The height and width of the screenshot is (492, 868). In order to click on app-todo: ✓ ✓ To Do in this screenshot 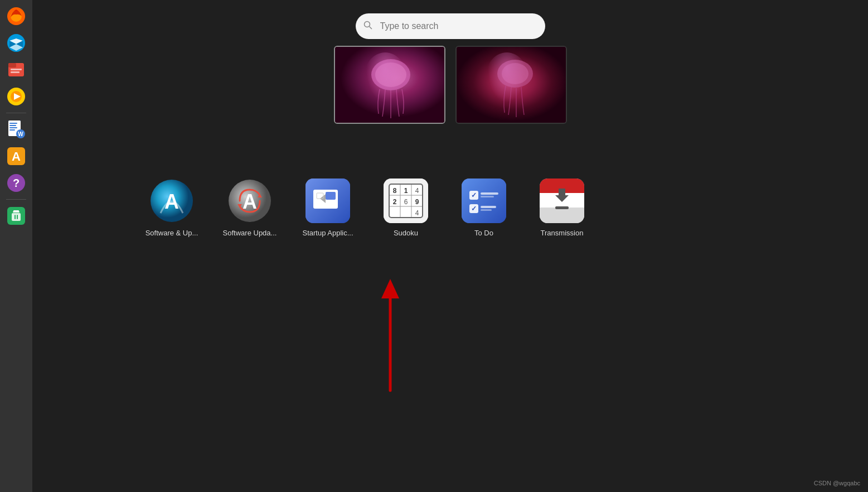, I will do `click(484, 208)`.